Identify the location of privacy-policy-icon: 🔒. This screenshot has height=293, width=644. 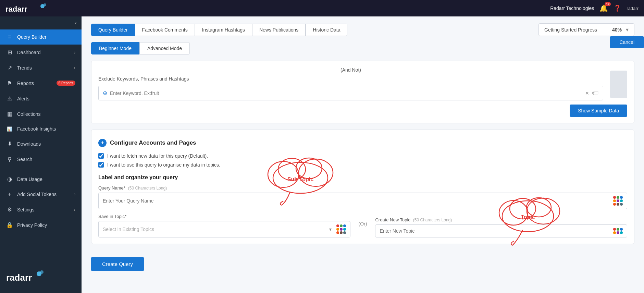
(10, 225).